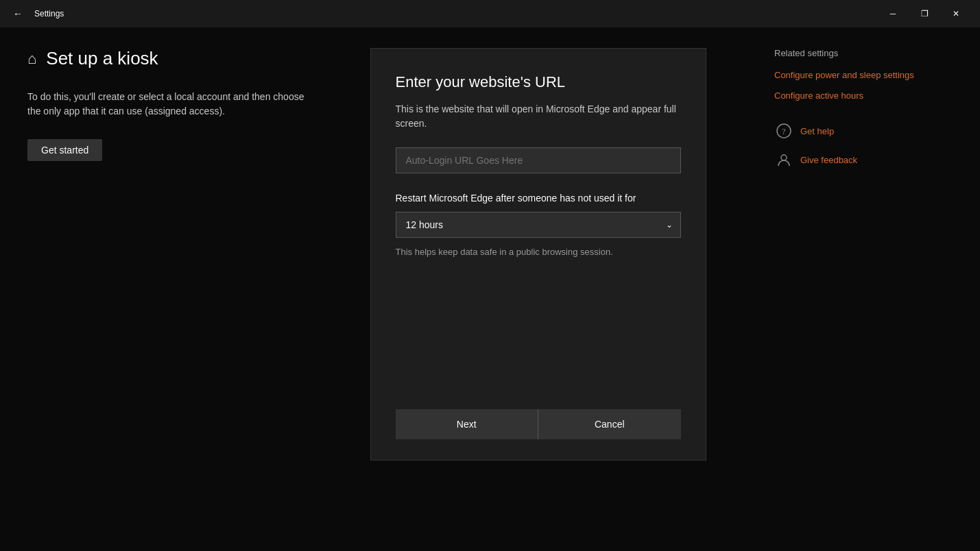 This screenshot has height=551, width=980. What do you see at coordinates (784, 131) in the screenshot?
I see `help-icon: ?` at bounding box center [784, 131].